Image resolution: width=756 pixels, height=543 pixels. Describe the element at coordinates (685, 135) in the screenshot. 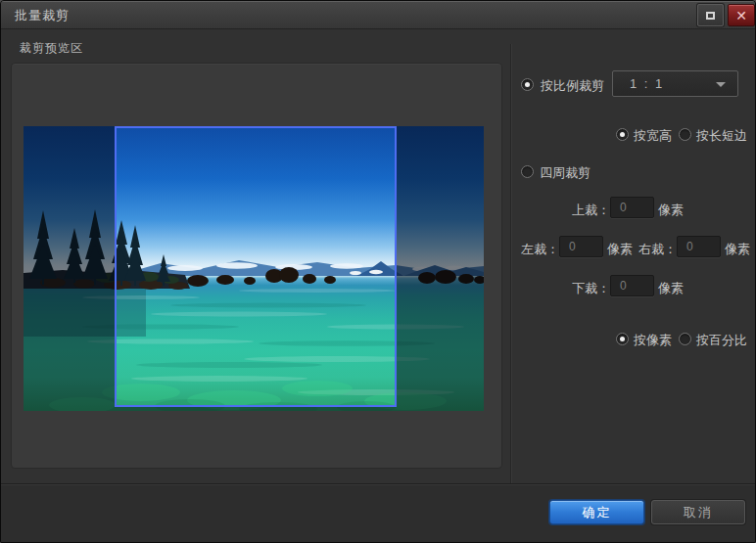

I see `by-long-short-radio` at that location.